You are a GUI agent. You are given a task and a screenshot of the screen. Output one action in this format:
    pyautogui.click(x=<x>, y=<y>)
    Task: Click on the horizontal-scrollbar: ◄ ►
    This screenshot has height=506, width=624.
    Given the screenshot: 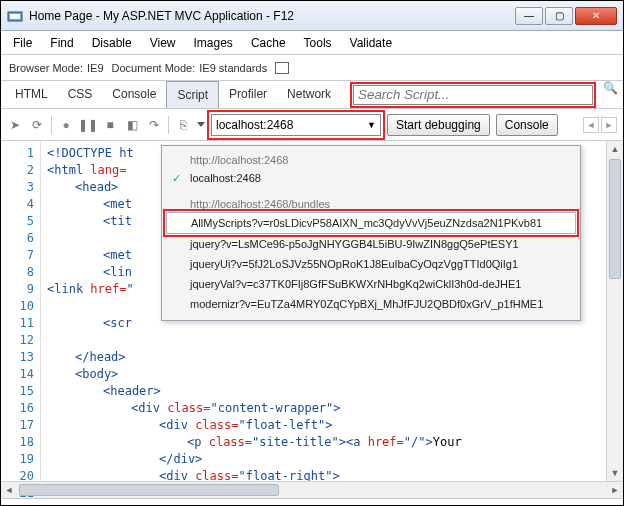 What is the action you would take?
    pyautogui.click(x=312, y=490)
    